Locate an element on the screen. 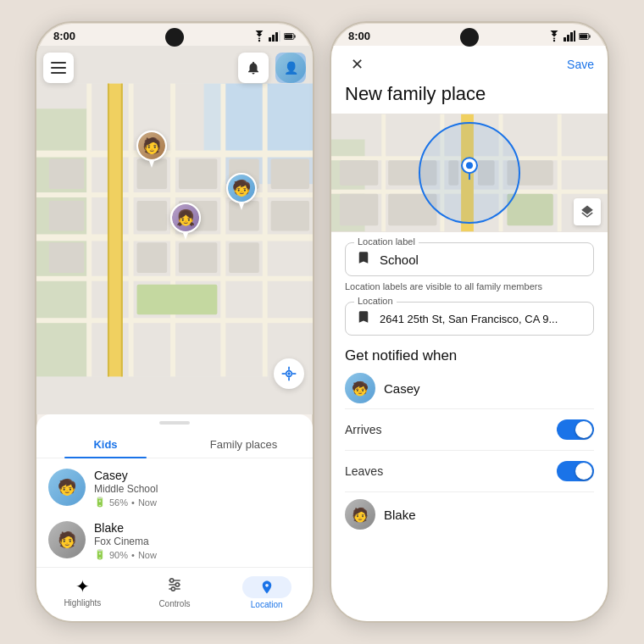 This screenshot has height=644, width=644. drag-handle is located at coordinates (175, 423).